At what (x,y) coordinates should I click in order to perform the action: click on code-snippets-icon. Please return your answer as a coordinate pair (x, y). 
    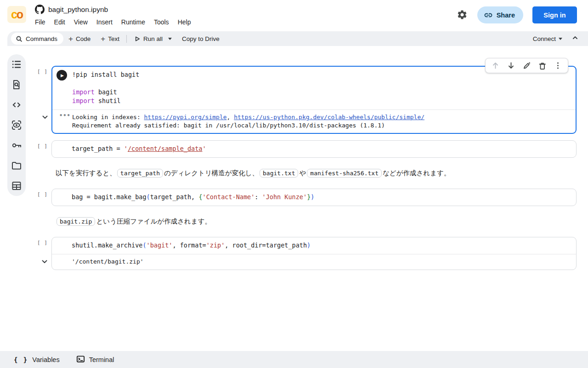
    Looking at the image, I should click on (17, 105).